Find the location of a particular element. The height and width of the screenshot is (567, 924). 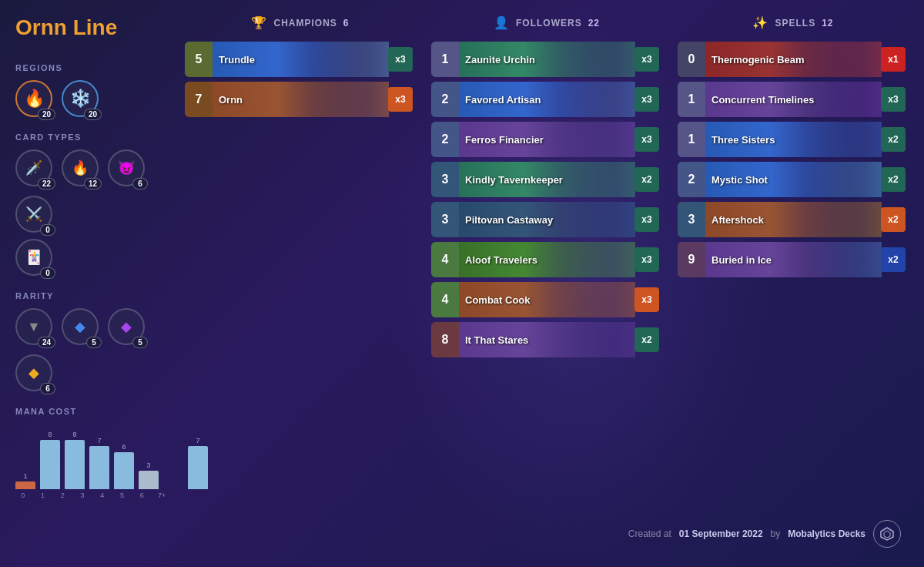

card-it-that-stares: 8 It That Stares x2 is located at coordinates (547, 340).